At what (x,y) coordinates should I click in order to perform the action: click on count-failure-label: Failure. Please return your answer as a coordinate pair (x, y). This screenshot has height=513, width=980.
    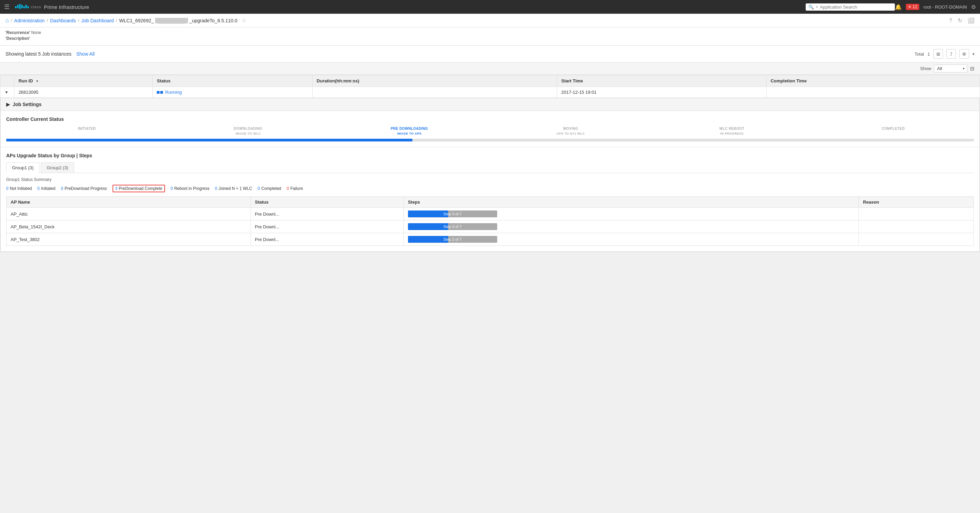
    Looking at the image, I should click on (297, 189).